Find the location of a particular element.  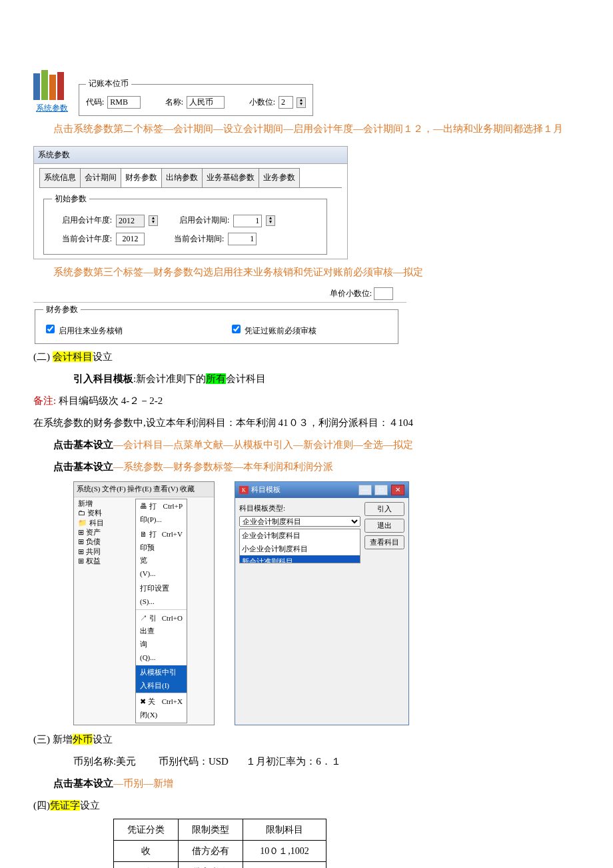

menu-item-print-setup: 打印设置(S)... is located at coordinates (161, 595).